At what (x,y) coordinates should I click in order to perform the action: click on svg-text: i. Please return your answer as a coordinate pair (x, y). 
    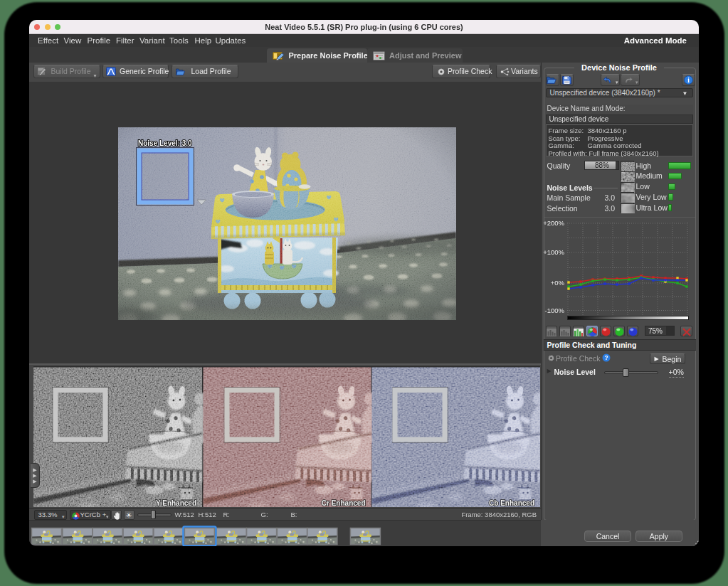
    Looking at the image, I should click on (689, 80).